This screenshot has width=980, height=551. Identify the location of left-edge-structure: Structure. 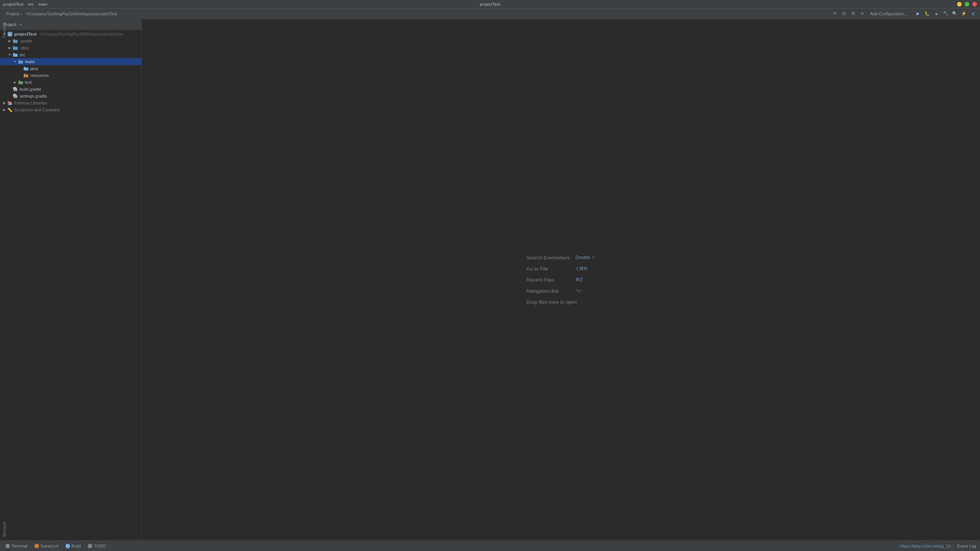
(5, 530).